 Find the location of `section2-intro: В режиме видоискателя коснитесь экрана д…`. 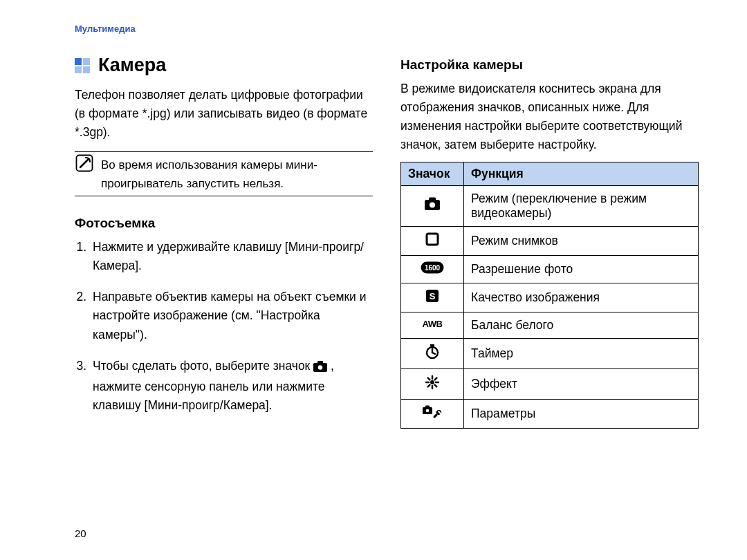

section2-intro: В режиме видоискателя коснитесь экрана д… is located at coordinates (549, 118).